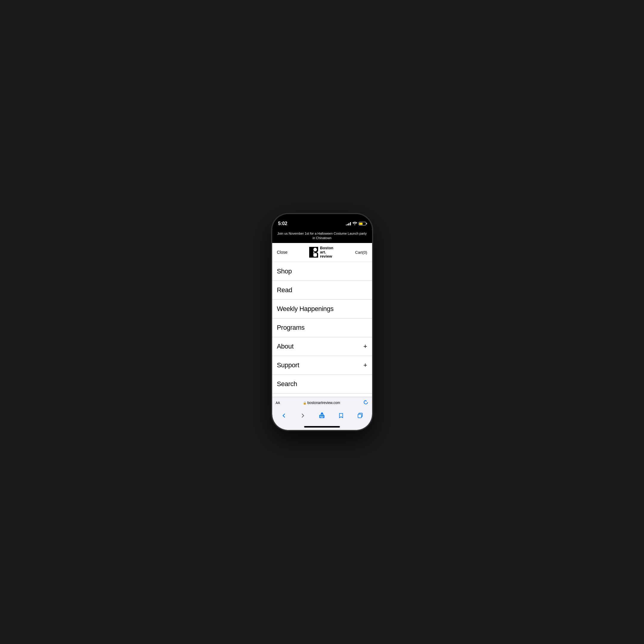 Image resolution: width=644 pixels, height=644 pixels. What do you see at coordinates (356, 224) in the screenshot?
I see `status-icons` at bounding box center [356, 224].